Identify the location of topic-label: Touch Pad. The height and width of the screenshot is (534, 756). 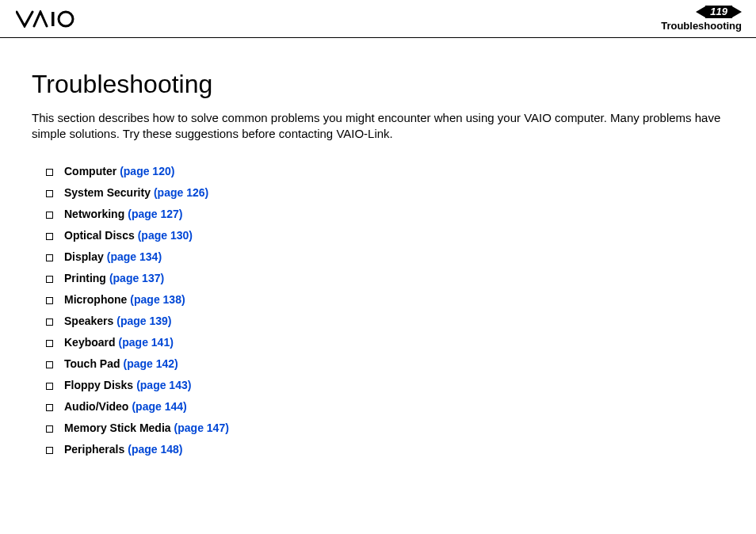
(92, 364).